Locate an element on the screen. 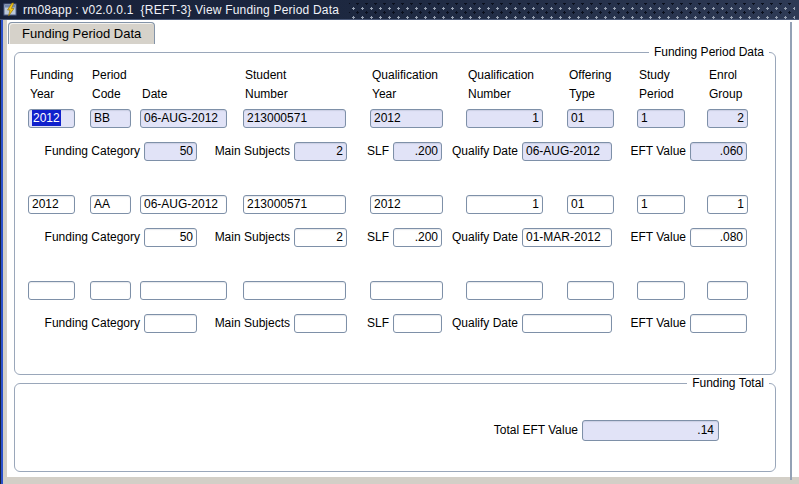 The height and width of the screenshot is (484, 799). study-period-field is located at coordinates (661, 290).